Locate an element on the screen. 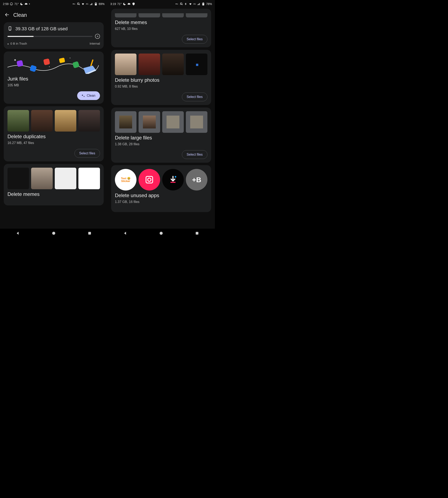  back-icon is located at coordinates (7, 15).